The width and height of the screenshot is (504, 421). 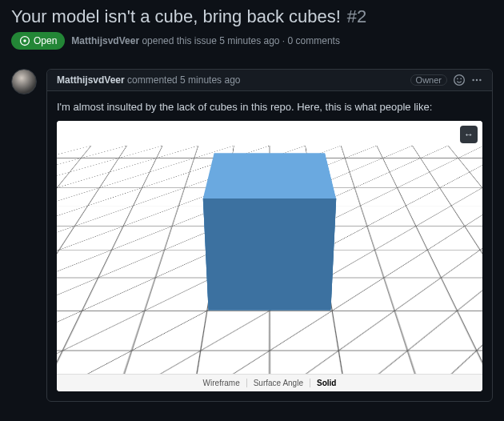 I want to click on issue-title-row: Your model isn't a cube, bring back cube…, so click(x=252, y=17).